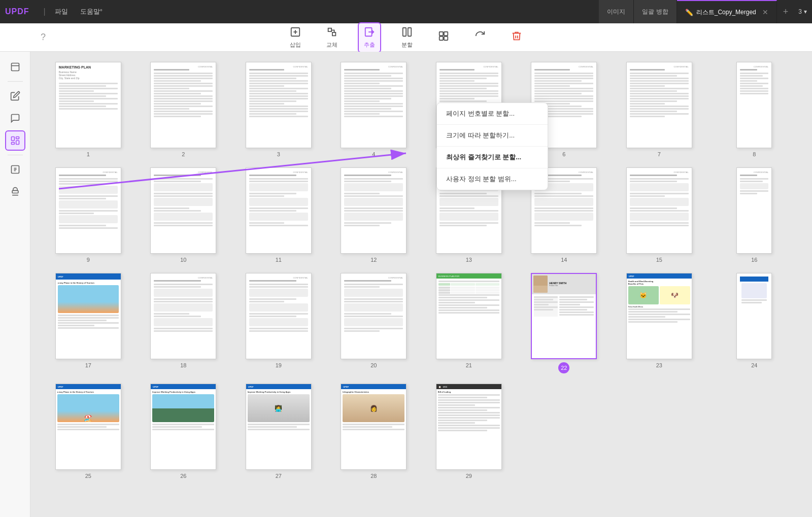 Image resolution: width=812 pixels, height=517 pixels. Describe the element at coordinates (15, 96) in the screenshot. I see `sidebar-icon-pencil` at that location.